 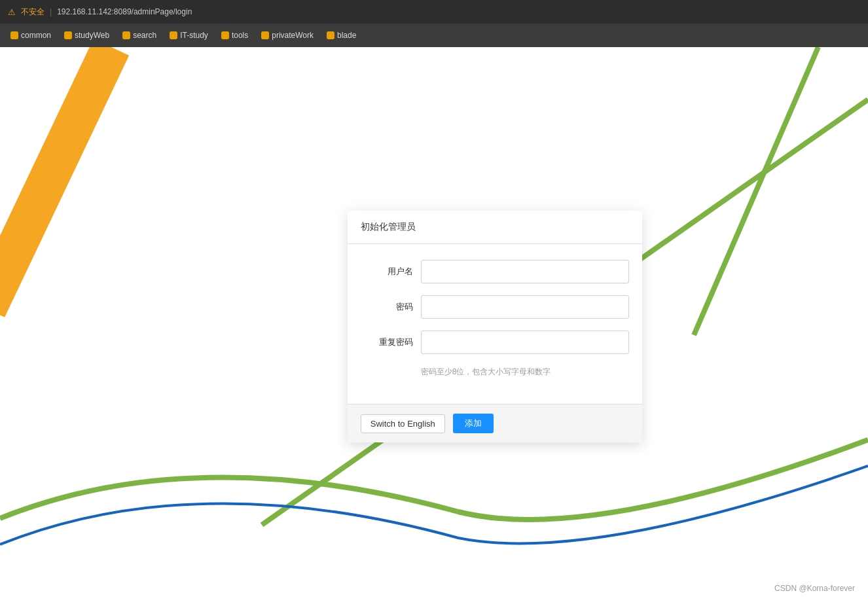 What do you see at coordinates (525, 307) in the screenshot?
I see `password-input` at bounding box center [525, 307].